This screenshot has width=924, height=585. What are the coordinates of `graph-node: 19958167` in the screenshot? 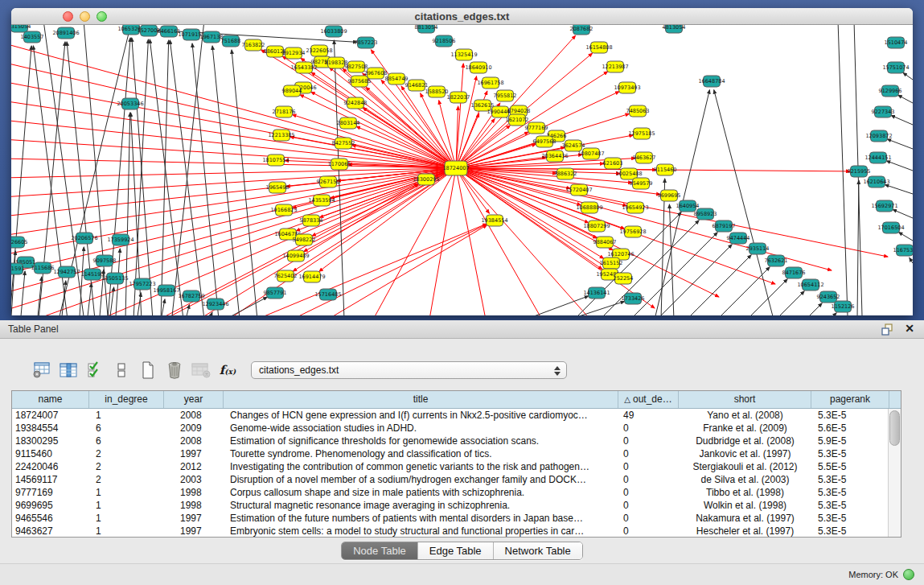 It's located at (166, 290).